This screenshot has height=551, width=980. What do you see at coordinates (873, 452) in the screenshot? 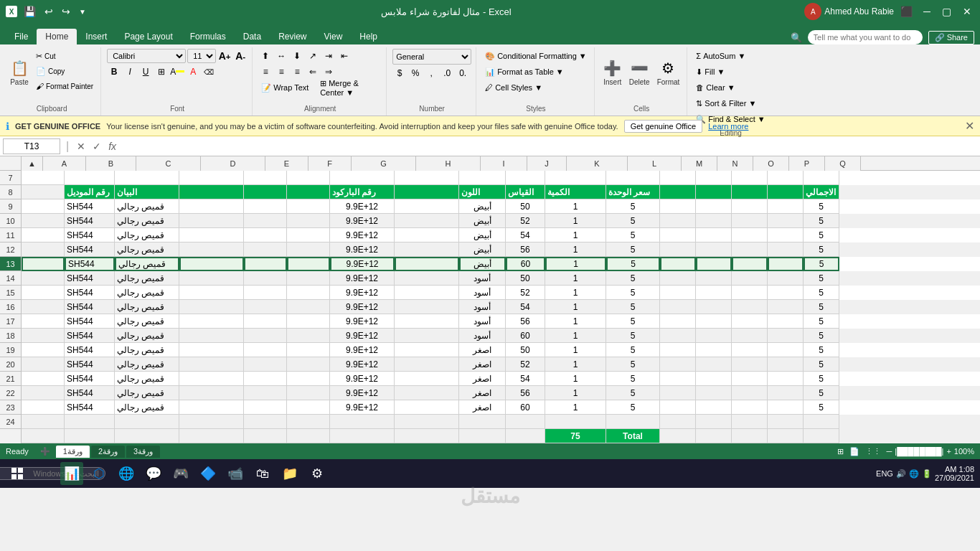
I see `page-break-btn: ⋮⋮` at bounding box center [873, 452].